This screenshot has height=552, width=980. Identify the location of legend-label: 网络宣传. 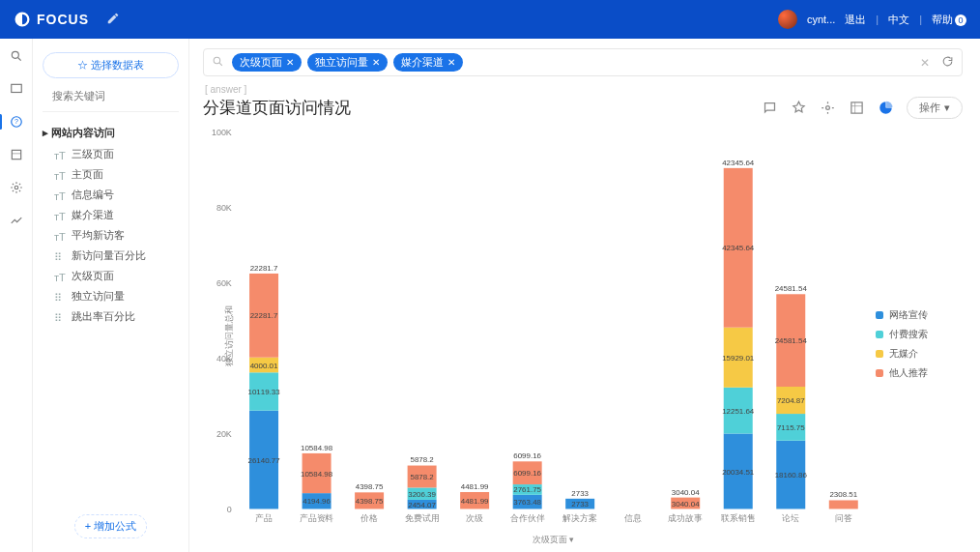
(908, 315).